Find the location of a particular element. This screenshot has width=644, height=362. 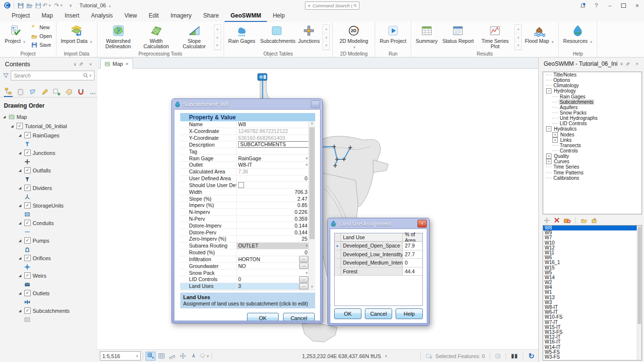

delete-all-icon is located at coordinates (567, 220).